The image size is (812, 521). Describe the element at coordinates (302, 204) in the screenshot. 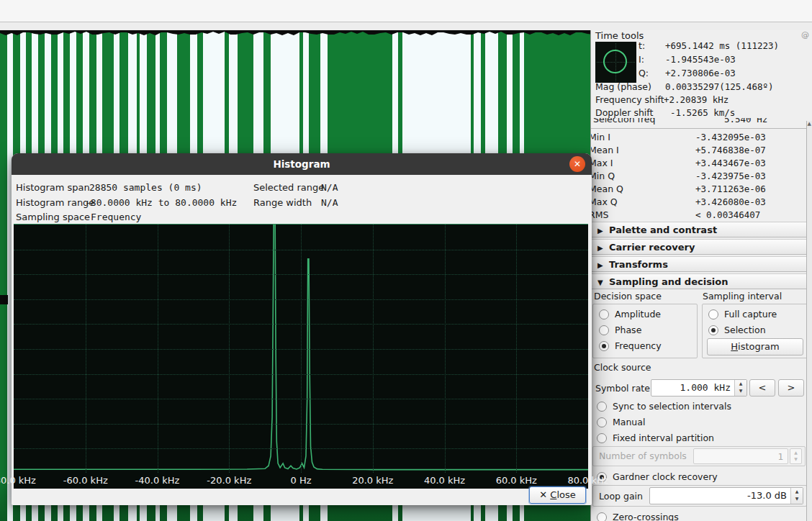

I see `histogram-range-row: Histogram range -80.0000 kHz to 80.0000 …` at that location.